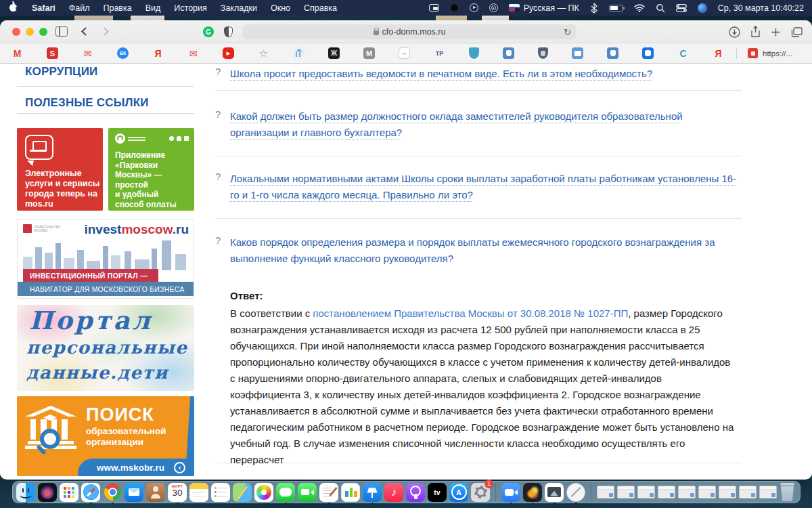 This screenshot has width=812, height=508. Describe the element at coordinates (613, 53) in the screenshot. I see `emblem-blue-2-favicon` at that location.